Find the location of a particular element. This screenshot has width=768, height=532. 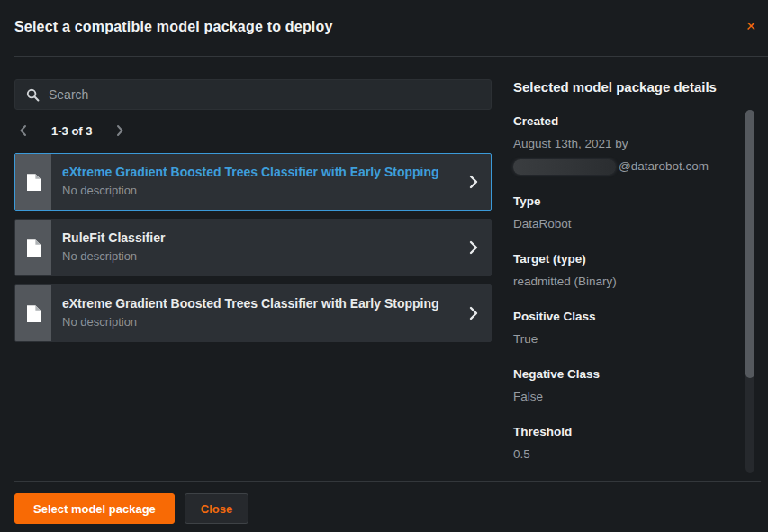

details-scrollbar-thumb is located at coordinates (750, 244).